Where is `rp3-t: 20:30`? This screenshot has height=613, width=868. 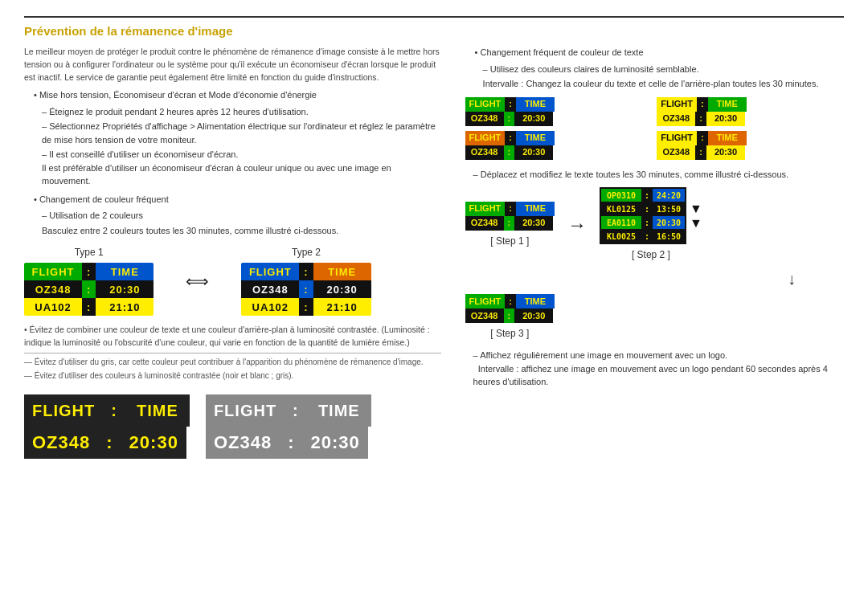
rp3-t: 20:30 is located at coordinates (534, 153).